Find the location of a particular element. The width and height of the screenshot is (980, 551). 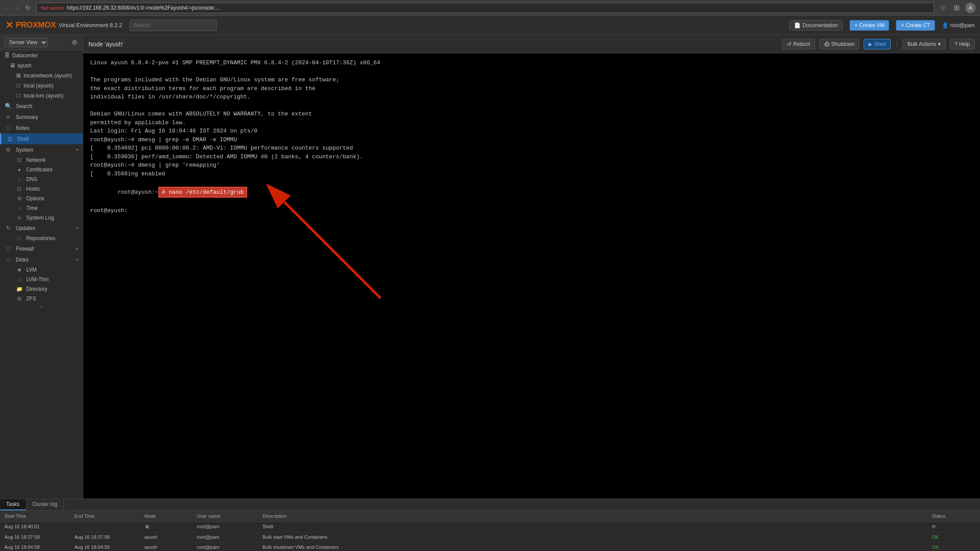

sidebar-item-hosts: ⊡ Hosts is located at coordinates (41, 189).